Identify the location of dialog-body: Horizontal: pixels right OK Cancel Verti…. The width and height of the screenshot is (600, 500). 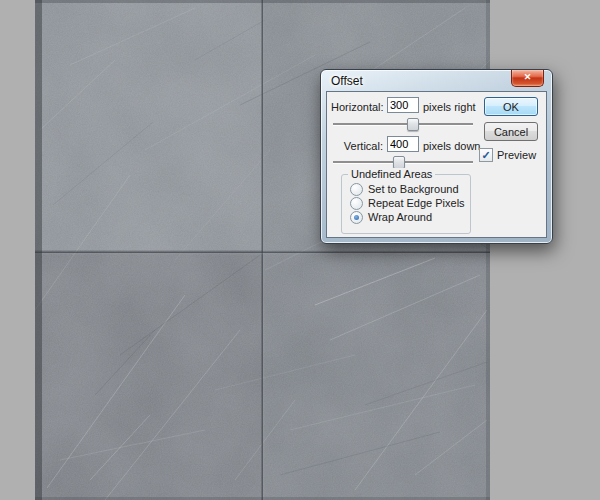
(436, 164).